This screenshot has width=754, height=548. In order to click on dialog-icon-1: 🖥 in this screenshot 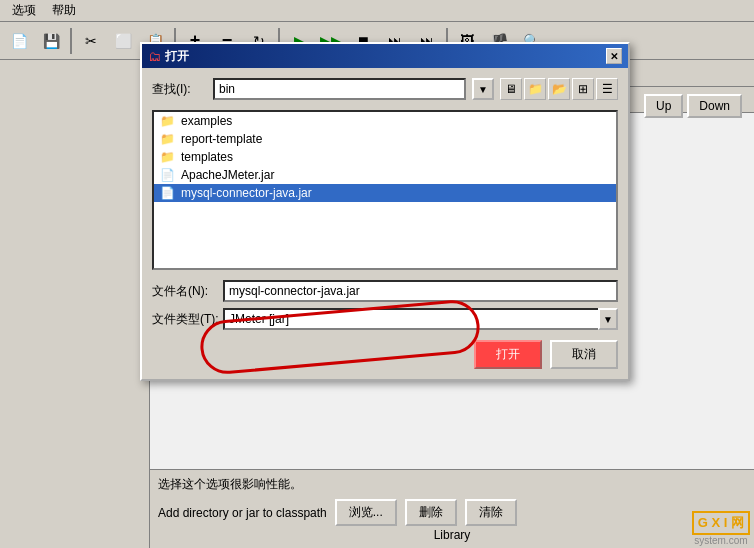, I will do `click(511, 89)`.